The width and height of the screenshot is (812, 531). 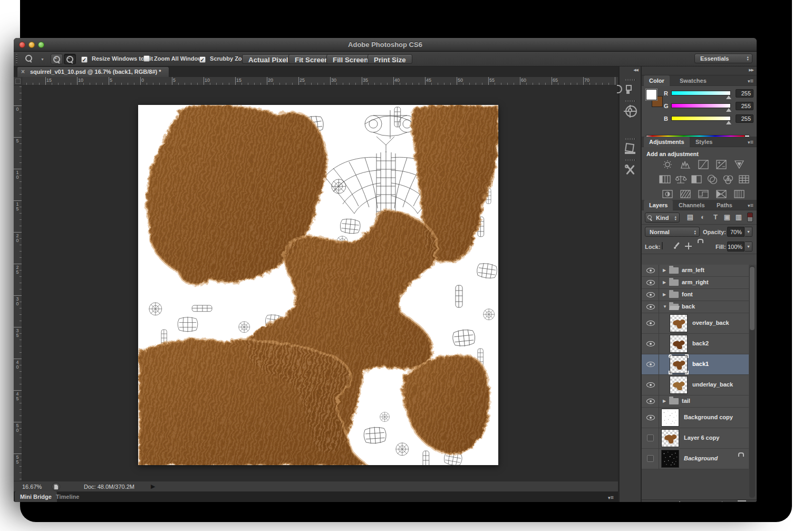 What do you see at coordinates (695, 418) in the screenshot?
I see `layer-row-background-copy: Background copy` at bounding box center [695, 418].